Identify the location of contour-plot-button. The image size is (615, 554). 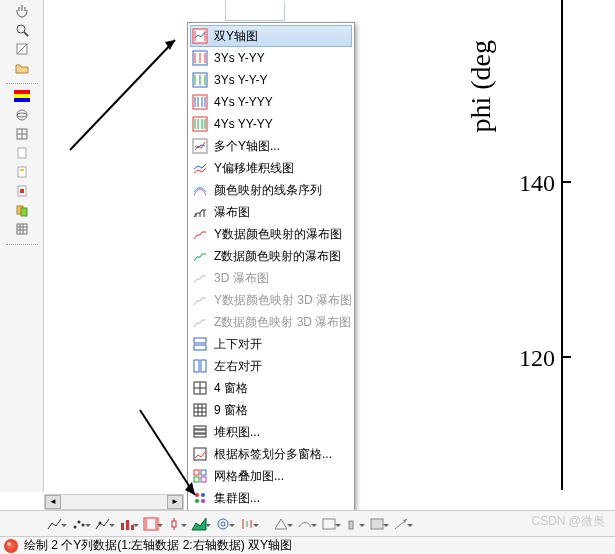
(223, 524).